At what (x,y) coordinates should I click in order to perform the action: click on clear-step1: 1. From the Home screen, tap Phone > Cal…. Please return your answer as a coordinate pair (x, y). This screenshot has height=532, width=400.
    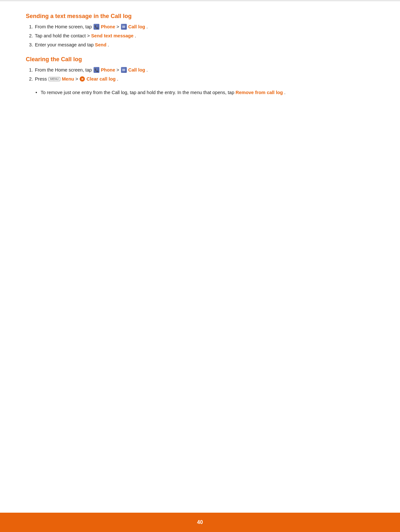
    Looking at the image, I should click on (202, 70).